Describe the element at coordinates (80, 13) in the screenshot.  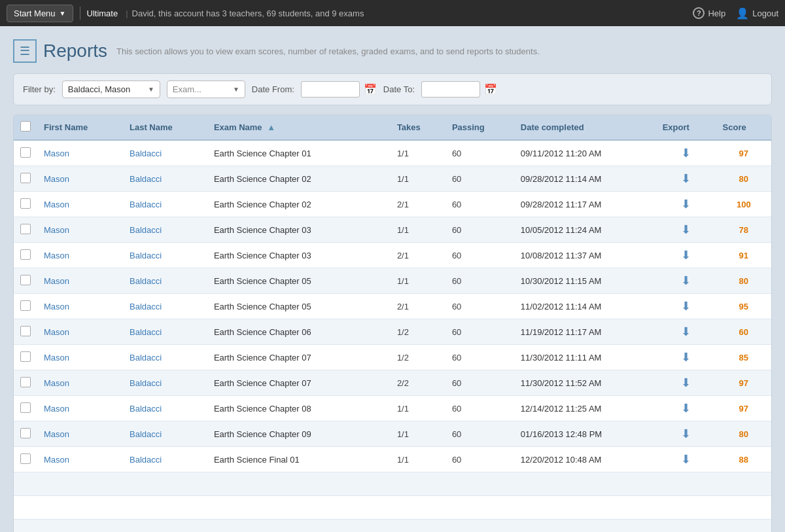
I see `nav-separator` at that location.